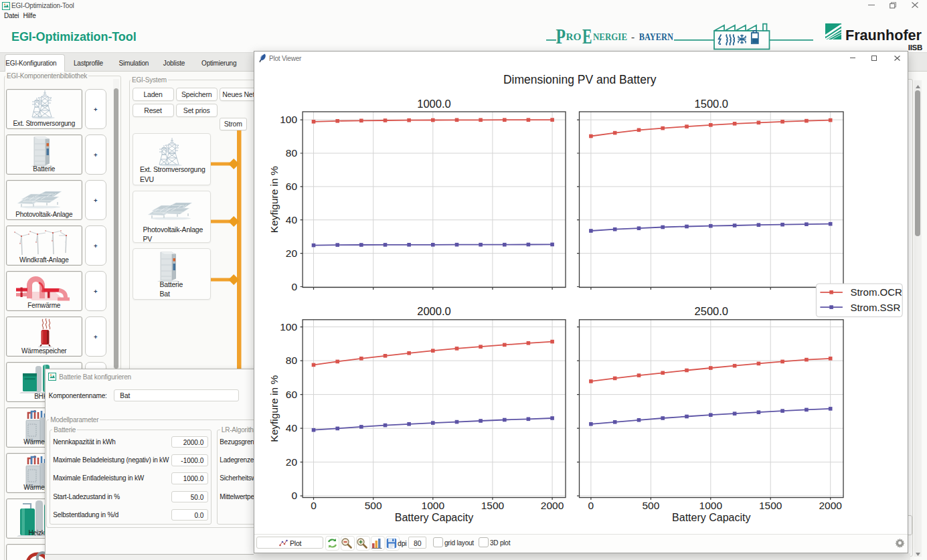 This screenshot has height=560, width=927. I want to click on svg-text: 2500.0, so click(711, 311).